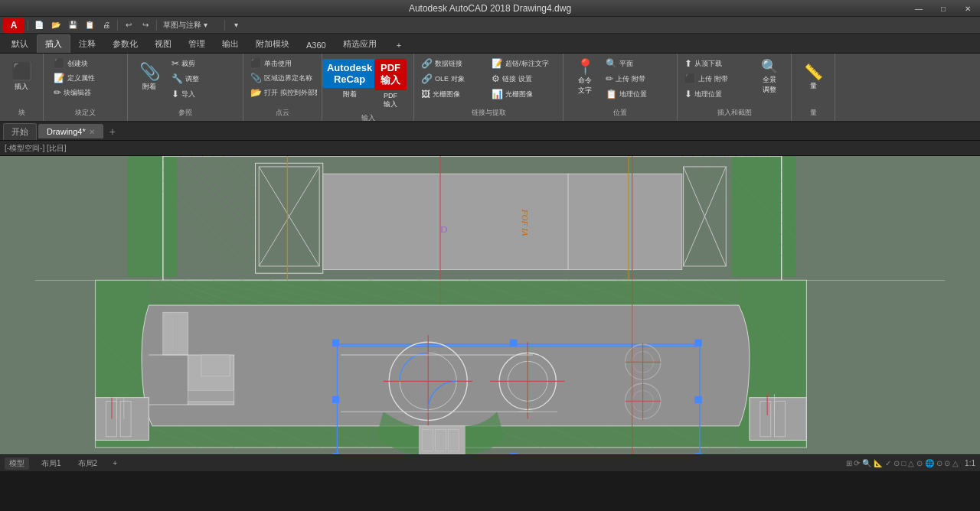 The image size is (980, 511). What do you see at coordinates (90, 25) in the screenshot?
I see `save-as-button: 📋` at bounding box center [90, 25].